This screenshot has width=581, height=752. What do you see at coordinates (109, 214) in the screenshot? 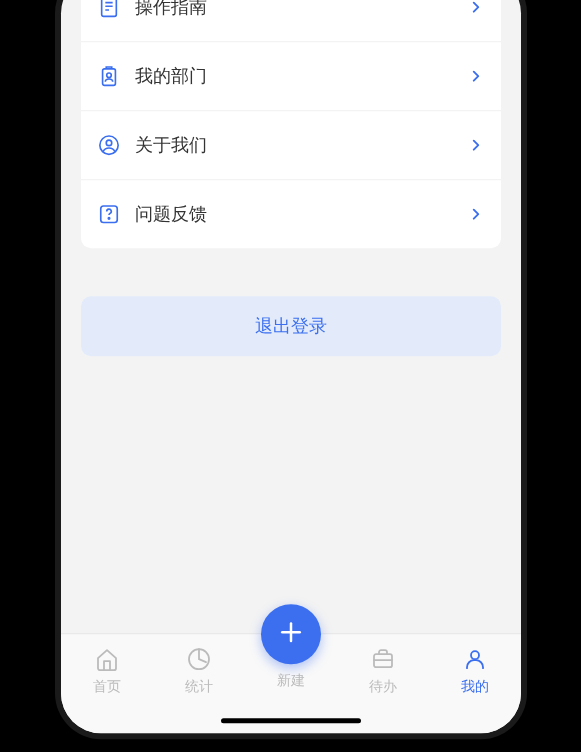
I see `question-icon` at bounding box center [109, 214].